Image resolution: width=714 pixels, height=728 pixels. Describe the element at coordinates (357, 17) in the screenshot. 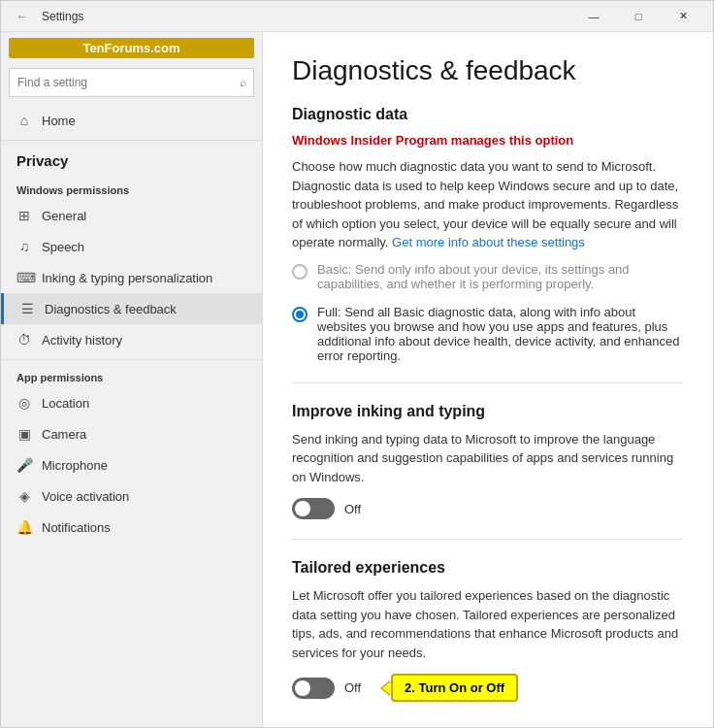

I see `titlebar: ← Settings — □ ✕` at that location.